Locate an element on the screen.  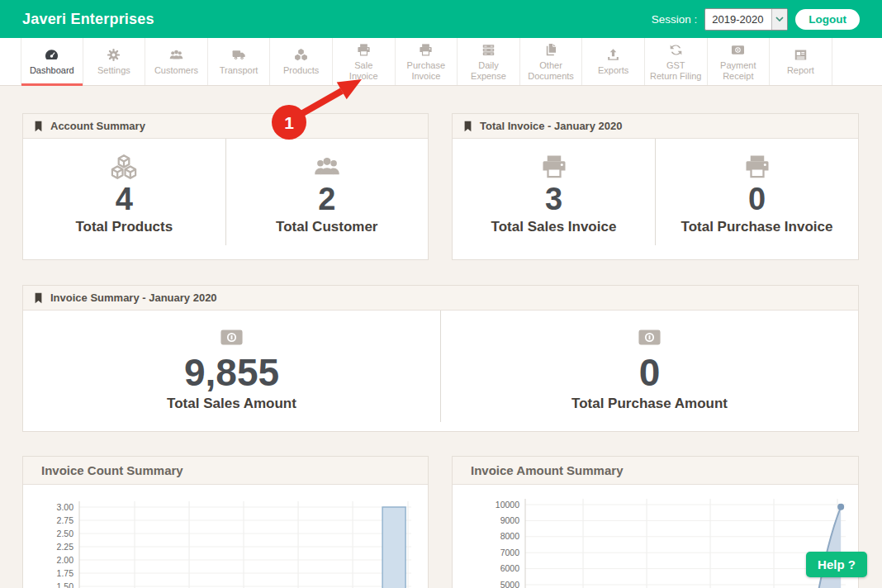
stat-value: 4 is located at coordinates (124, 200).